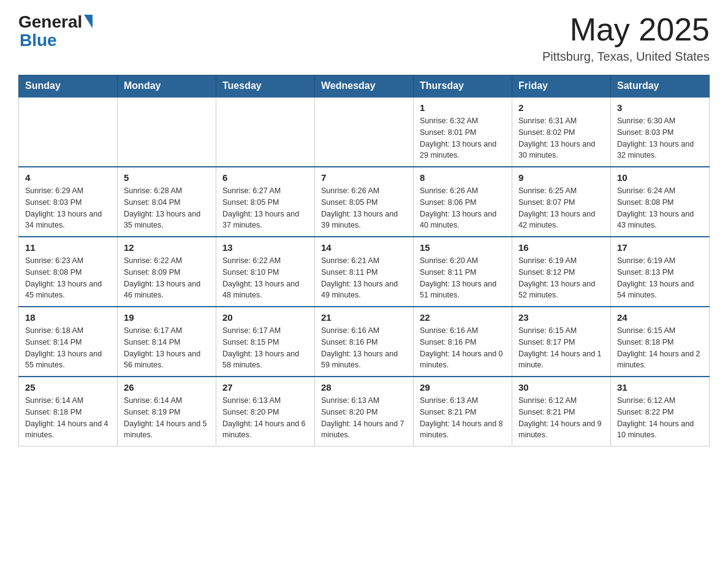 The image size is (728, 563). Describe the element at coordinates (463, 342) in the screenshot. I see `calendar-cell: 22Sunrise: 6:16 AMSunset: 8:16 PMDayligh…` at that location.